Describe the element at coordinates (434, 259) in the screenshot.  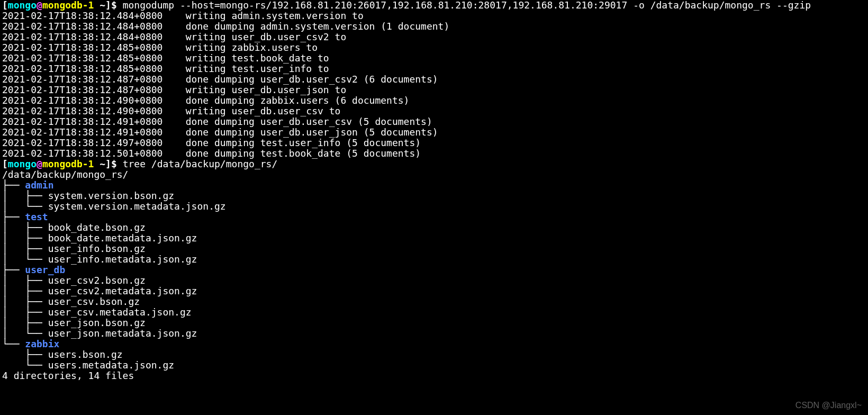
I see `tree-file-line: │ └── user_info.metadata.json.gz` at that location.